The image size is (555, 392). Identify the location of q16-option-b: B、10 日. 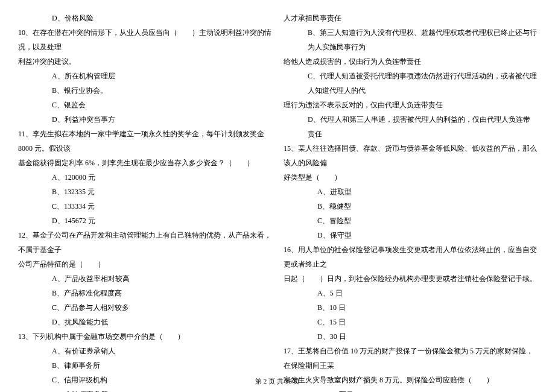
(410, 308).